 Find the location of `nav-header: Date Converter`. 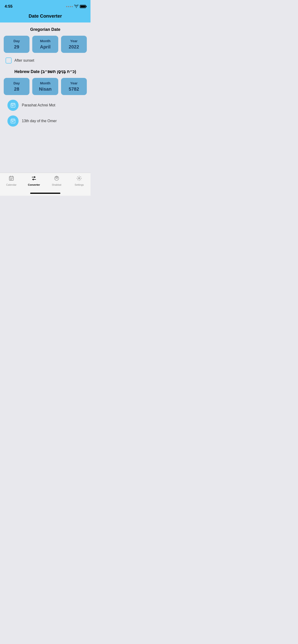

nav-header: Date Converter is located at coordinates (45, 17).